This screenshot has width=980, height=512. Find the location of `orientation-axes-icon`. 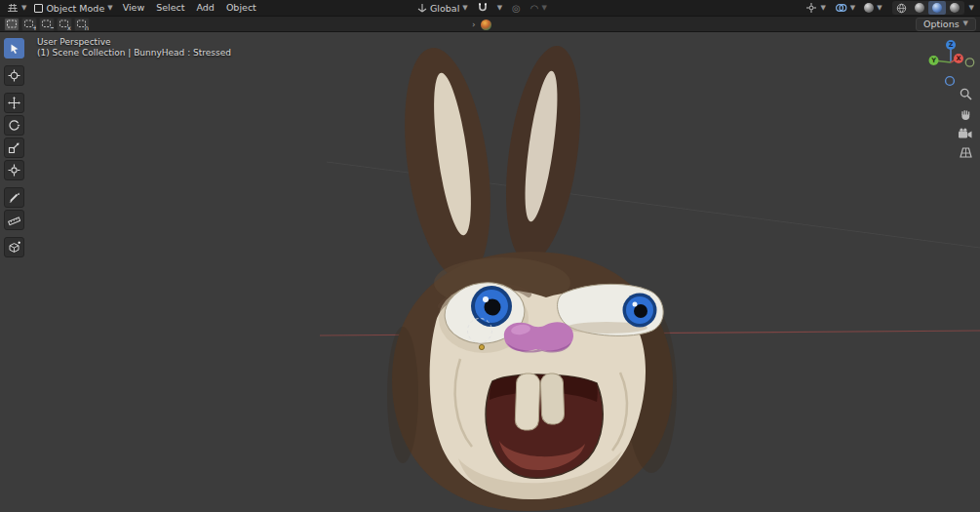

orientation-axes-icon is located at coordinates (422, 8).